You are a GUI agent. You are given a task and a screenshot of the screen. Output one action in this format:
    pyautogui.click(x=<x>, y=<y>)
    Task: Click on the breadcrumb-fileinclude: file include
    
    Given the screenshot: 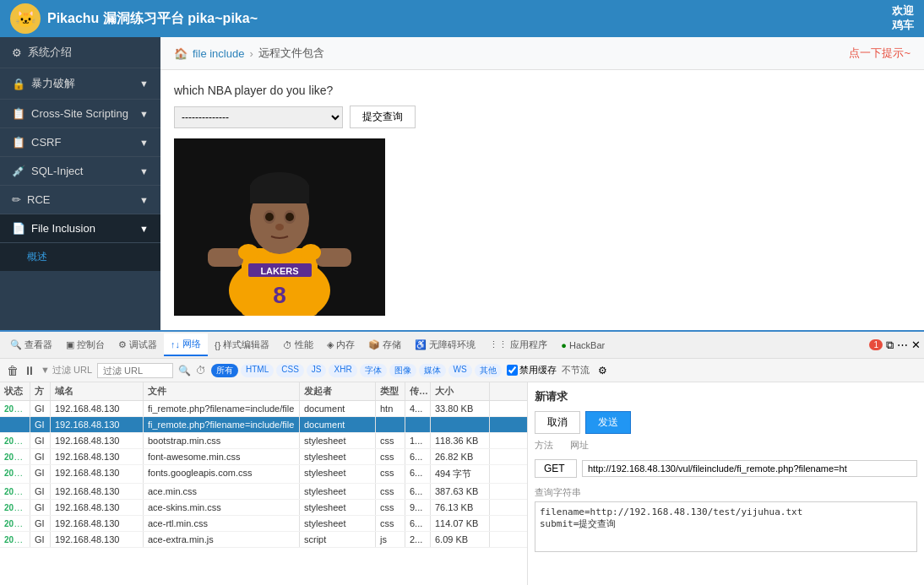 What is the action you would take?
    pyautogui.click(x=218, y=54)
    